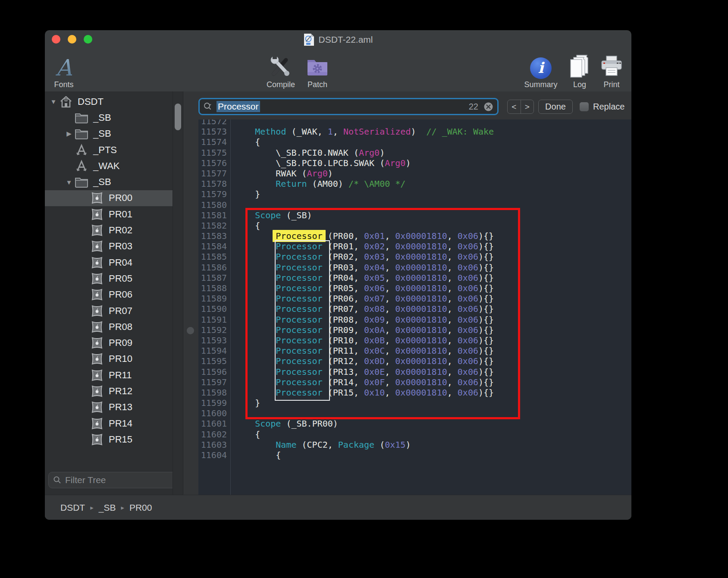 The height and width of the screenshot is (578, 728). Describe the element at coordinates (190, 293) in the screenshot. I see `pane-splitter` at that location.